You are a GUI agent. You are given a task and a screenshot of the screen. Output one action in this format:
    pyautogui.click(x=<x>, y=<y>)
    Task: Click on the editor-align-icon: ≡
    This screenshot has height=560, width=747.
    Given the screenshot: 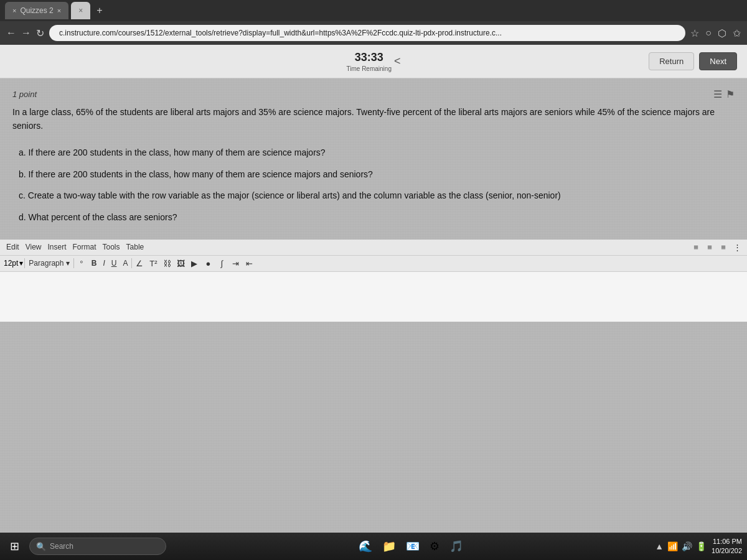 What is the action you would take?
    pyautogui.click(x=696, y=248)
    